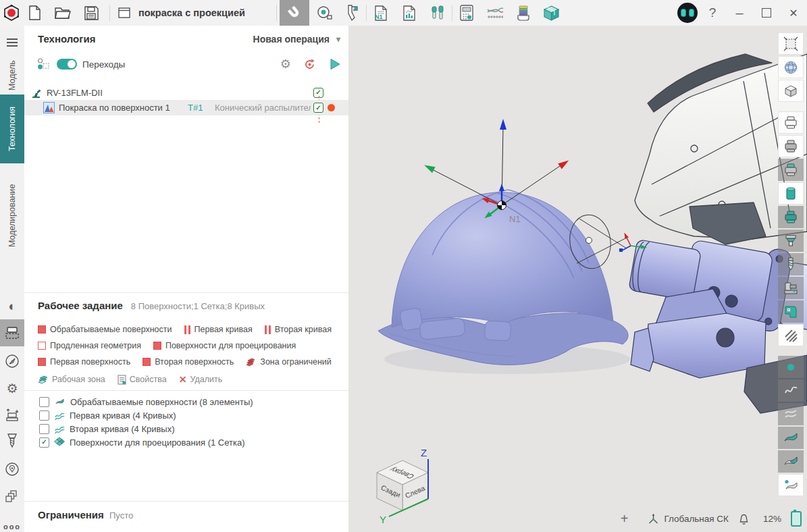 This screenshot has width=807, height=532. What do you see at coordinates (12, 496) in the screenshot?
I see `copies-button` at bounding box center [12, 496].